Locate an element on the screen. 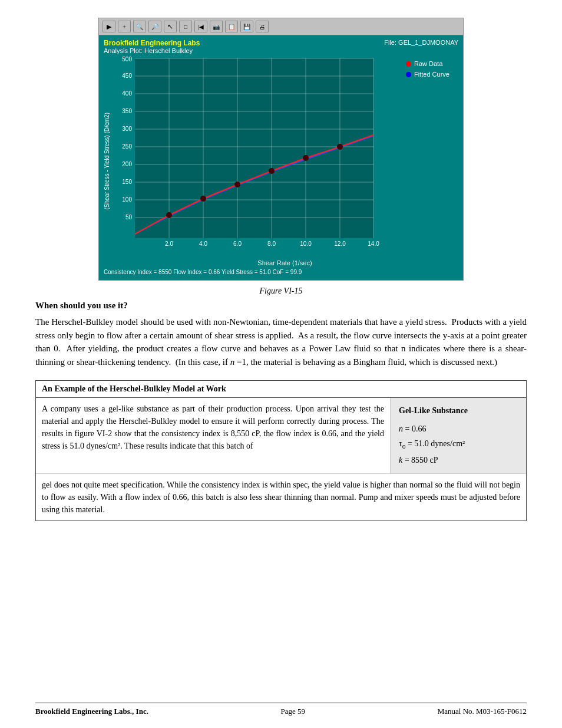 The height and width of the screenshot is (728, 562). skip-btn: |◀ is located at coordinates (201, 27).